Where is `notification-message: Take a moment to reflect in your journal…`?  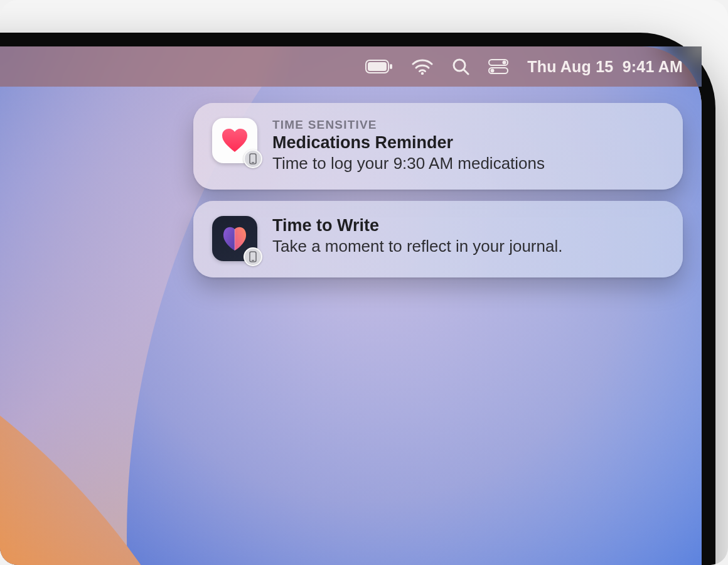
notification-message: Take a moment to reflect in your journal… is located at coordinates (468, 246).